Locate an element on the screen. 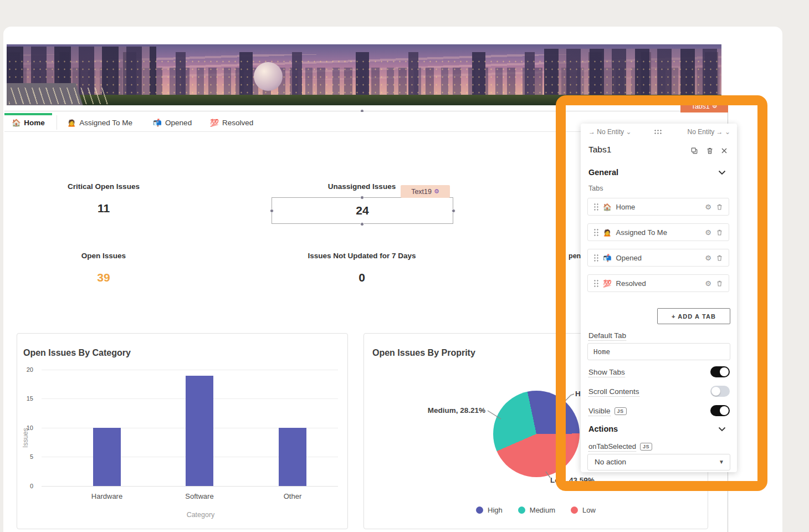 This screenshot has width=809, height=532. legend-medium-label: Medium is located at coordinates (542, 510).